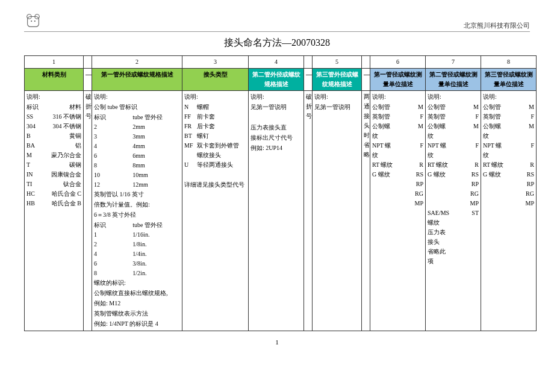 The image size is (554, 392). I want to click on header-type: 接头类型, so click(216, 79).